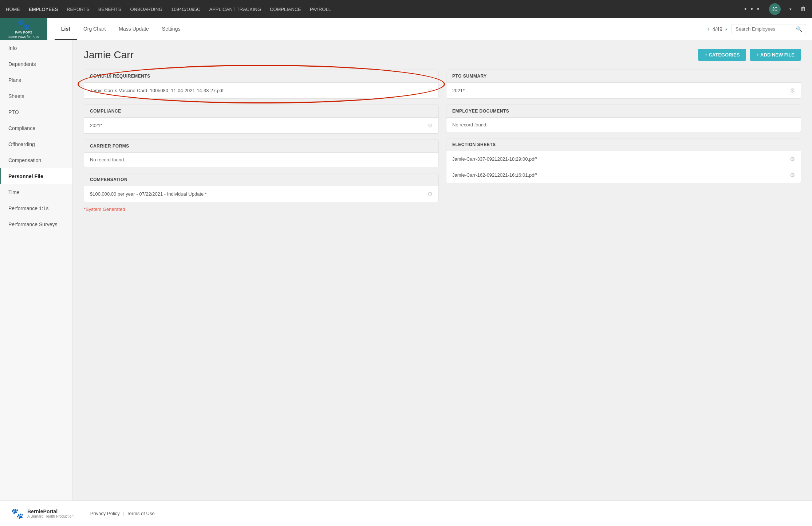  What do you see at coordinates (261, 153) in the screenshot?
I see `section-carrier: CARRIER FORMSNo record found.` at bounding box center [261, 153].